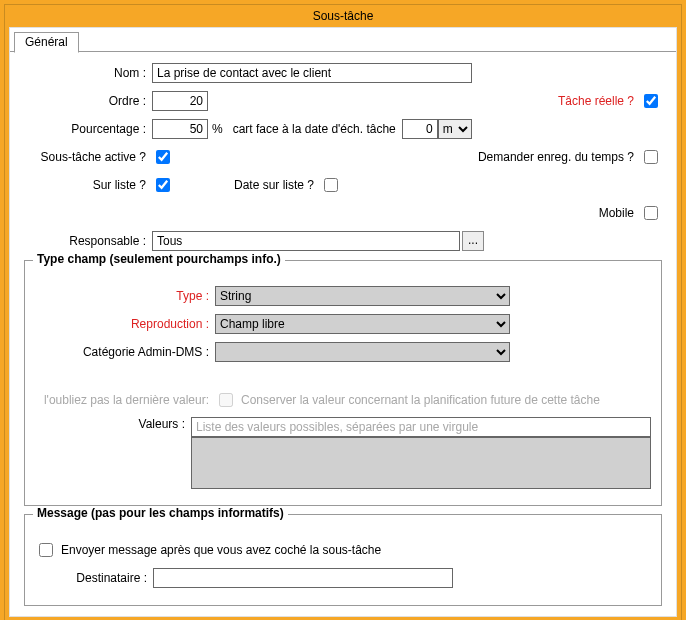 This screenshot has width=686, height=620. I want to click on destinataire-label: Destinataire :, so click(94, 578).